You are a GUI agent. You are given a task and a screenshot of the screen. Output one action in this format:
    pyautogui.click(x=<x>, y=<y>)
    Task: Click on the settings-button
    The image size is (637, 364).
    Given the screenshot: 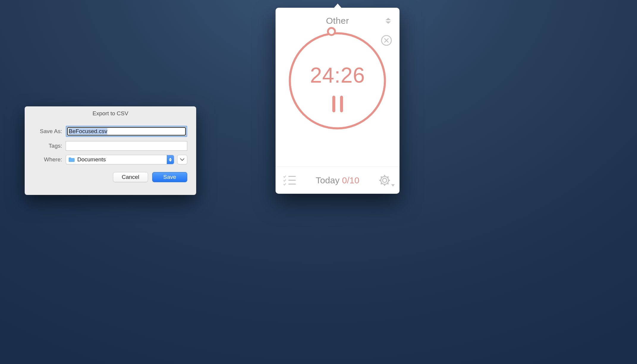 What is the action you would take?
    pyautogui.click(x=386, y=180)
    